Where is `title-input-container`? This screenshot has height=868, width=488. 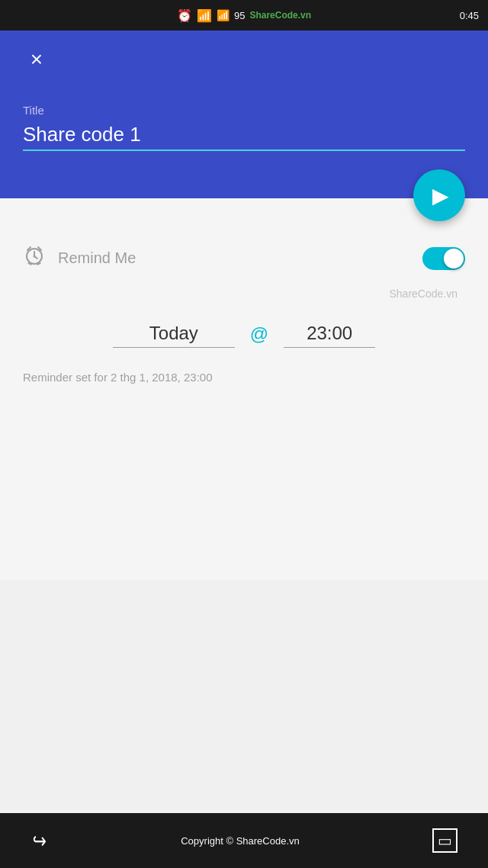
title-input-container is located at coordinates (244, 137).